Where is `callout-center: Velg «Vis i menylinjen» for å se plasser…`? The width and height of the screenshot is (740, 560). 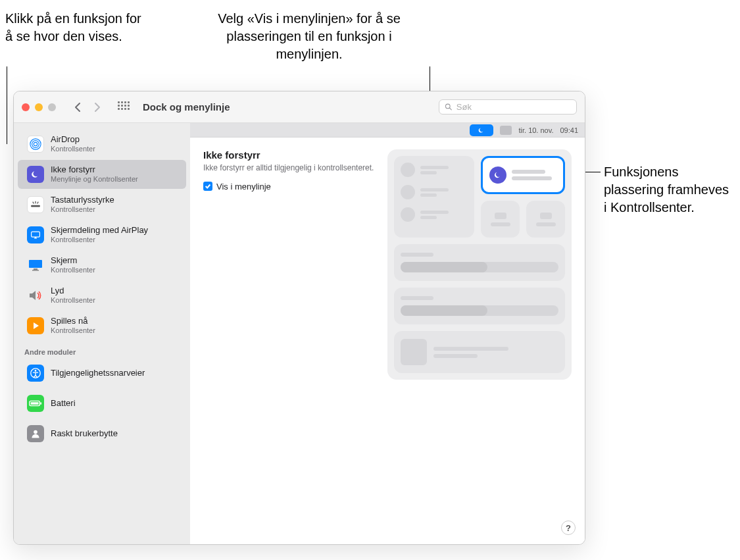 callout-center: Velg «Vis i menylinjen» for å se plasser… is located at coordinates (309, 37).